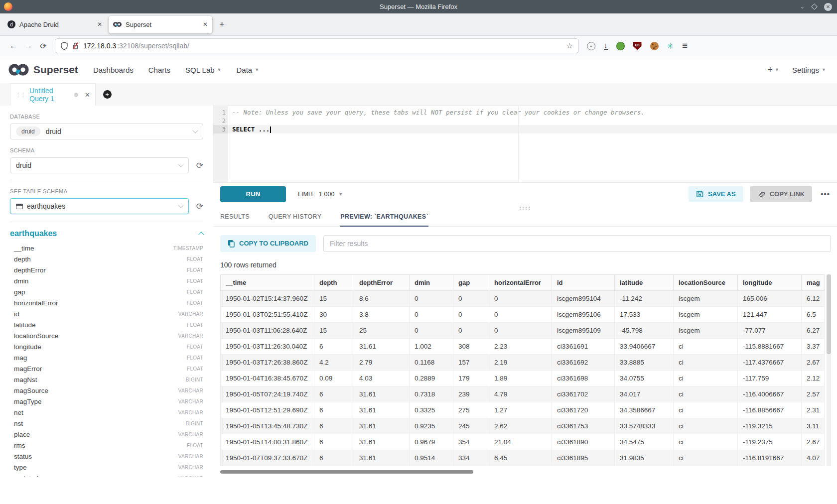 The width and height of the screenshot is (837, 504). What do you see at coordinates (36, 336) in the screenshot?
I see `column-name: locationSource` at bounding box center [36, 336].